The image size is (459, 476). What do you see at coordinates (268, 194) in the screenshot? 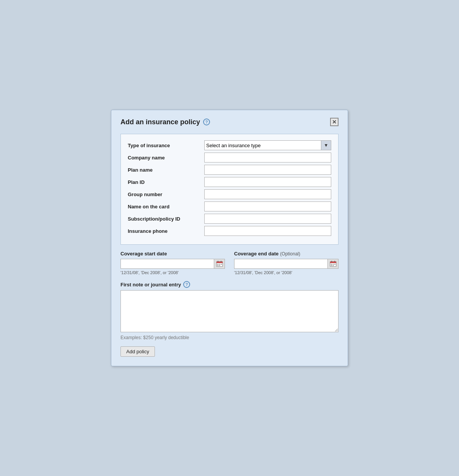
I see `group-number-input` at bounding box center [268, 194].